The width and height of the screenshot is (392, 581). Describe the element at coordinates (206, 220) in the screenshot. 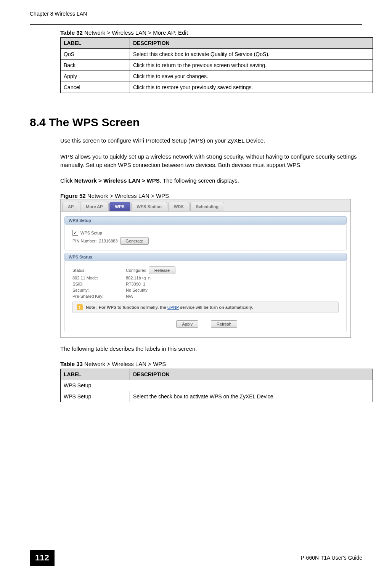

I see `group-wps-setup-title: WPS Setup` at that location.